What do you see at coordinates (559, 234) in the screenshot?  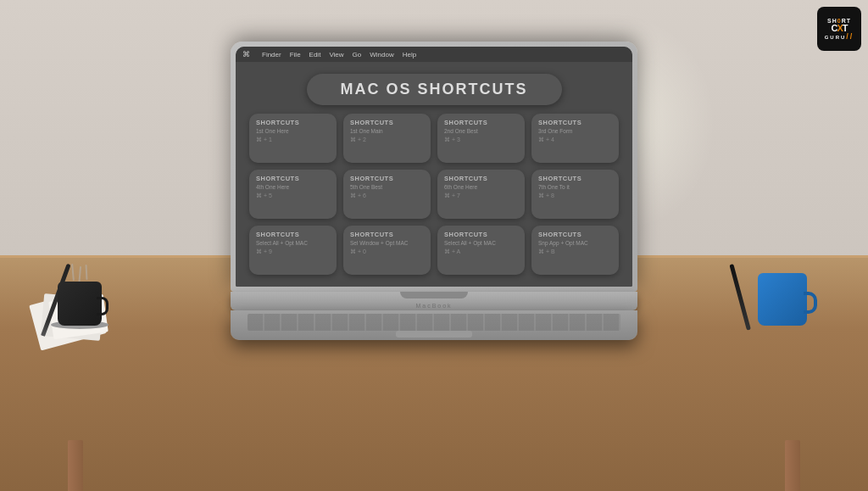 I see `shortcut-title-11: SHORTCUTS` at bounding box center [559, 234].